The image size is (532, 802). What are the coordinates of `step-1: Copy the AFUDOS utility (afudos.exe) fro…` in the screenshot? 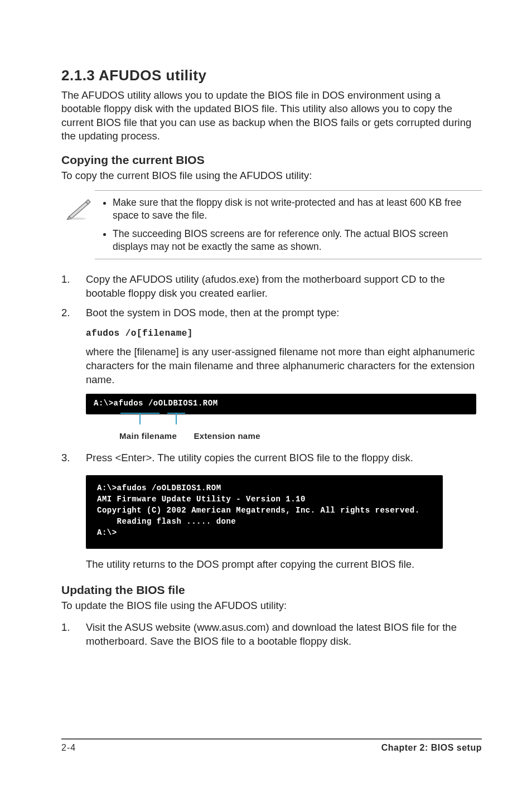 It's located at (272, 287).